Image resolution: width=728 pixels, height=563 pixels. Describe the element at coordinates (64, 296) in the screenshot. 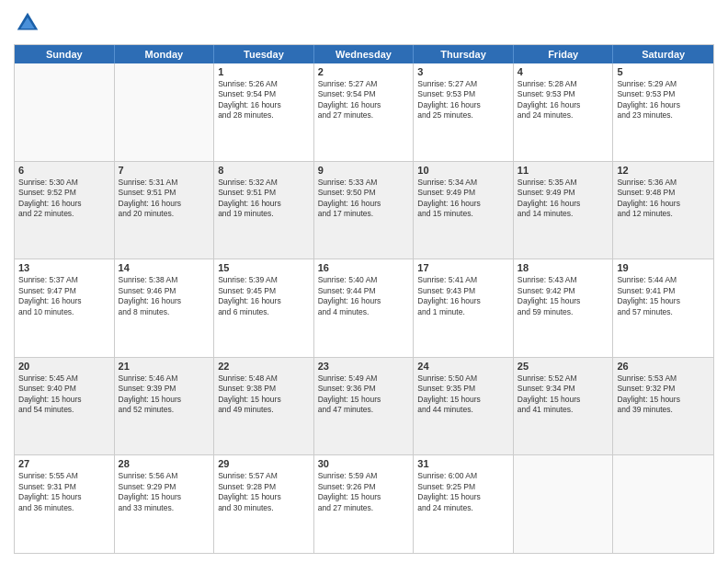

I see `day-info: Sunrise: 5:37 AM Sunset: 9:47 PM Dayligh…` at that location.